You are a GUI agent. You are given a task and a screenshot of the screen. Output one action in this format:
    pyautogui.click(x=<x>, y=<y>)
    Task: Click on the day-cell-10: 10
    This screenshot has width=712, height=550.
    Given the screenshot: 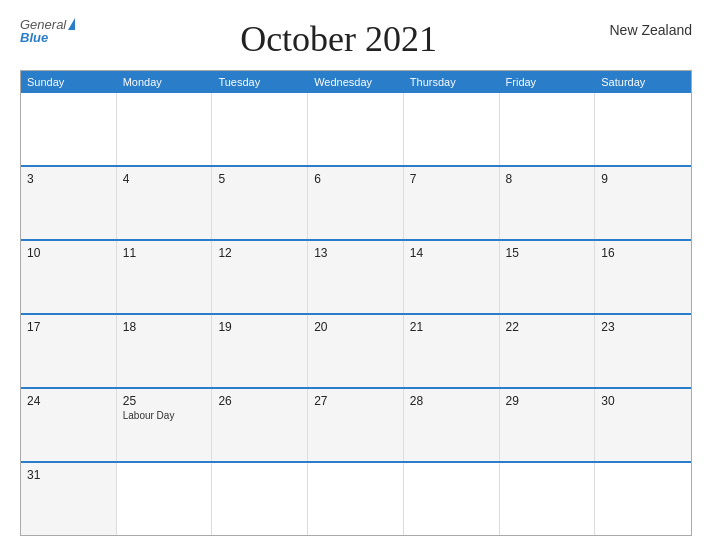 What is the action you would take?
    pyautogui.click(x=69, y=277)
    